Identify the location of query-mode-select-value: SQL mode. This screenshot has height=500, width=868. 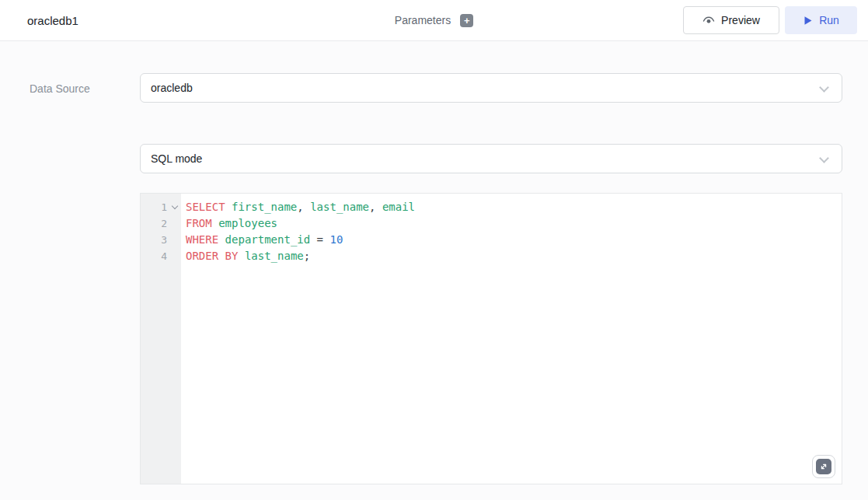
(176, 159).